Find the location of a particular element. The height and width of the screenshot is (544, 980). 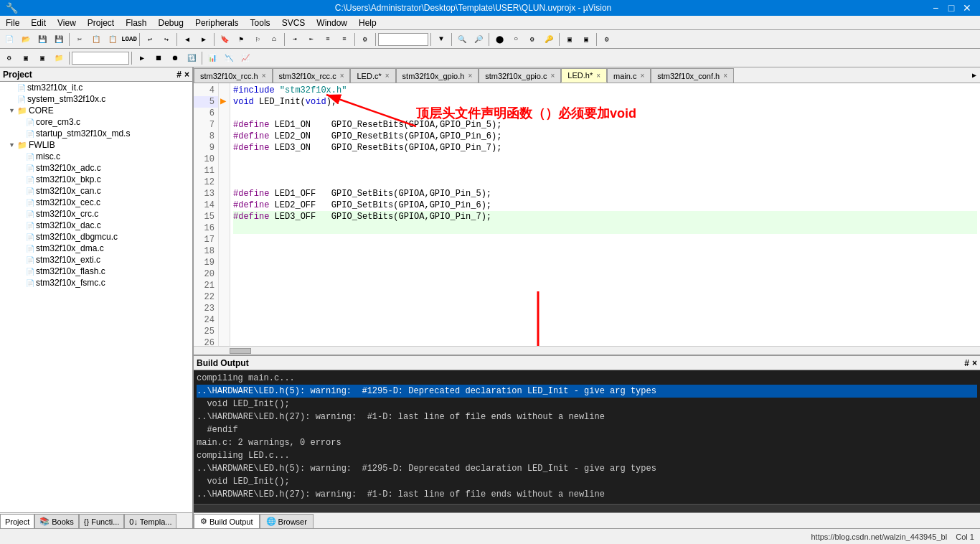

tb2-btn4: 📁 is located at coordinates (59, 58).